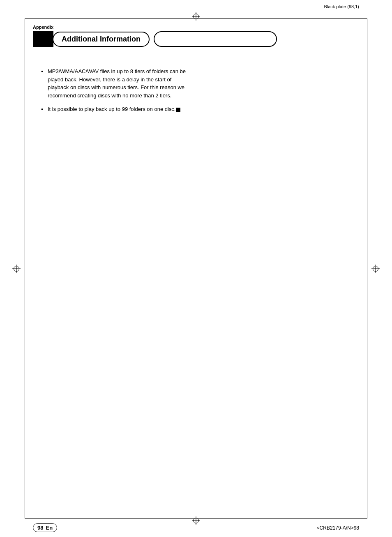 The image size is (392, 537). I want to click on plate-info: Black plate (98,1), so click(341, 7).